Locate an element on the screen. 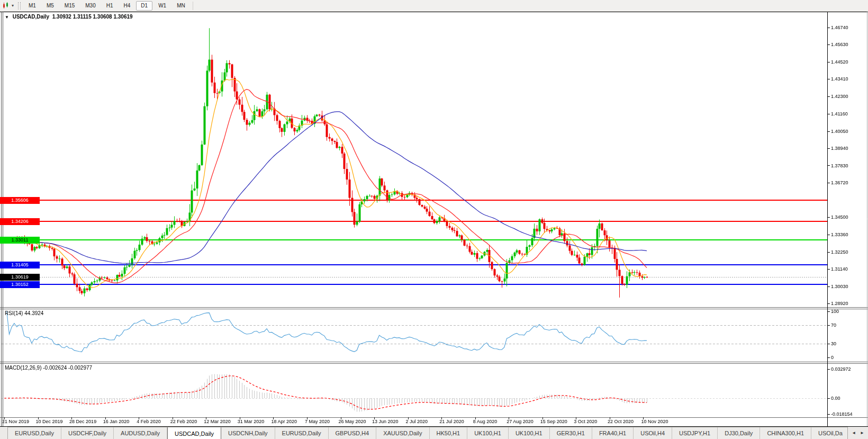 This screenshot has height=439, width=868. dropdown-caret-icon: ▾ is located at coordinates (13, 6).